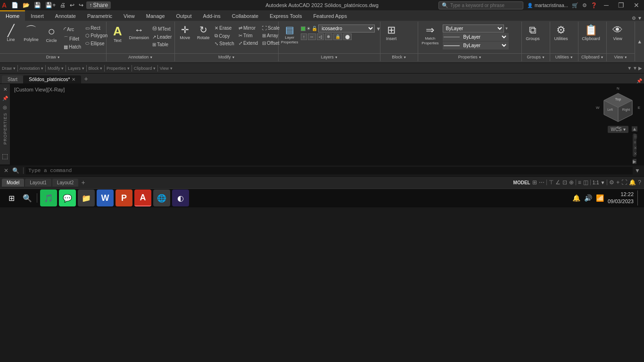  What do you see at coordinates (15, 5) in the screenshot?
I see `new-button: 📄` at bounding box center [15, 5].